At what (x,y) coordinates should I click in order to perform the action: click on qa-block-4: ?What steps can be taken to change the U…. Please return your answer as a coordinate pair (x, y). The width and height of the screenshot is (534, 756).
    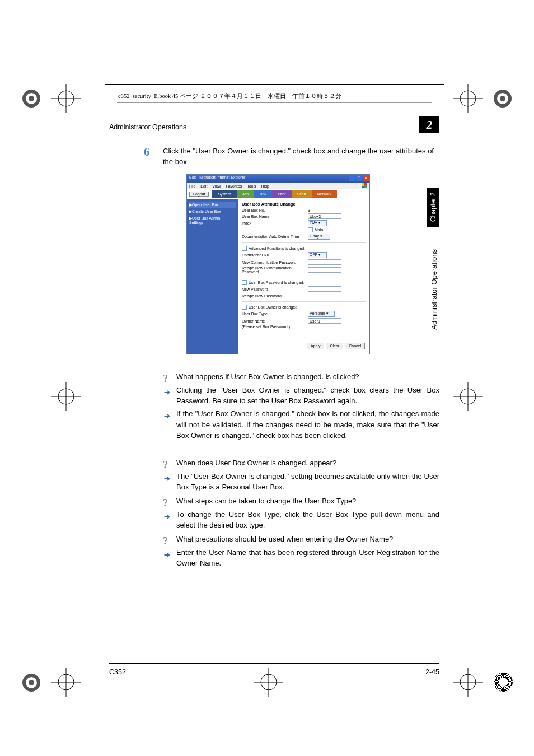
    Looking at the image, I should click on (301, 514).